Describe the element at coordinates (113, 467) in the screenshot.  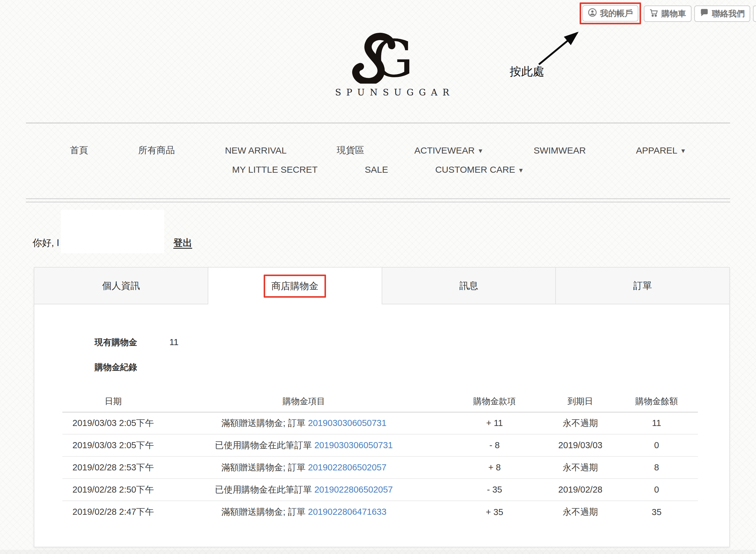
I see `cell-date: 2019/02/28 2:53下午` at that location.